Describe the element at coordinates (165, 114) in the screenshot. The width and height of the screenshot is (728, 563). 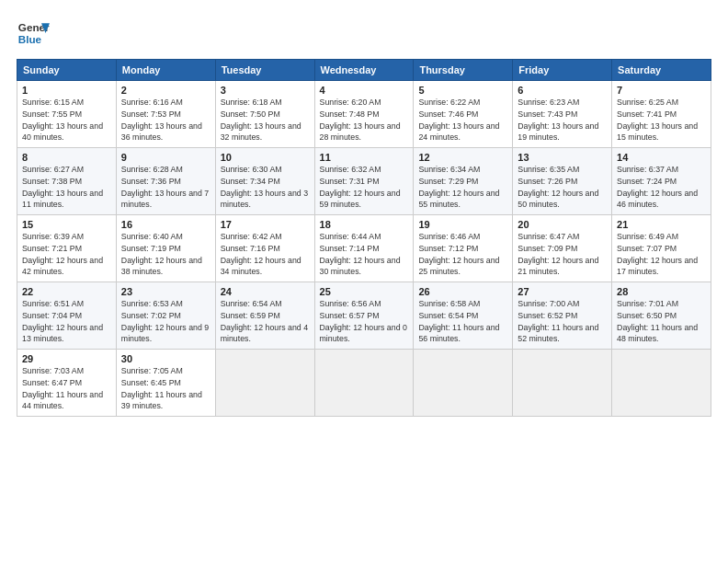
I see `calendar-cell: 2Sunrise: 6:16 AMSunset: 7:53 PMDaylight…` at that location.